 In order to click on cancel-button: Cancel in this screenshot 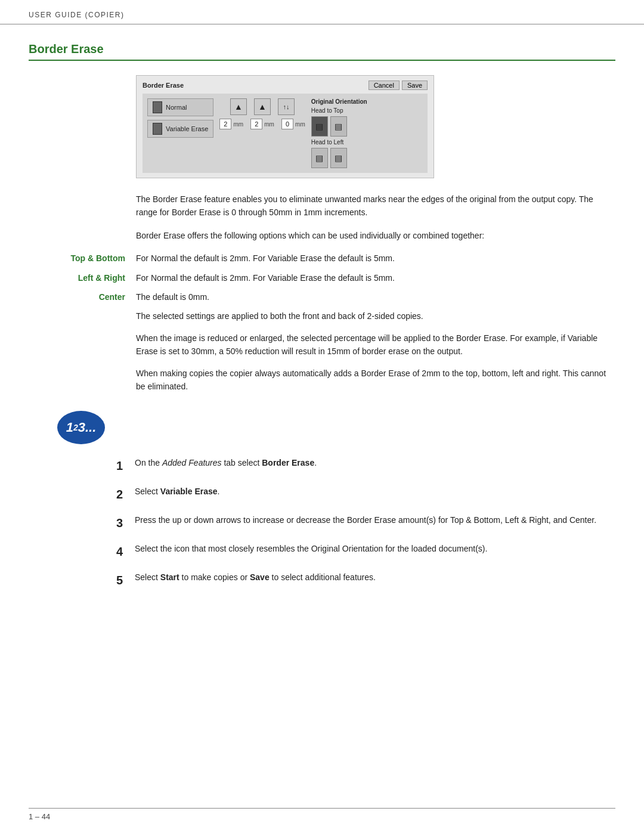, I will do `click(384, 85)`.